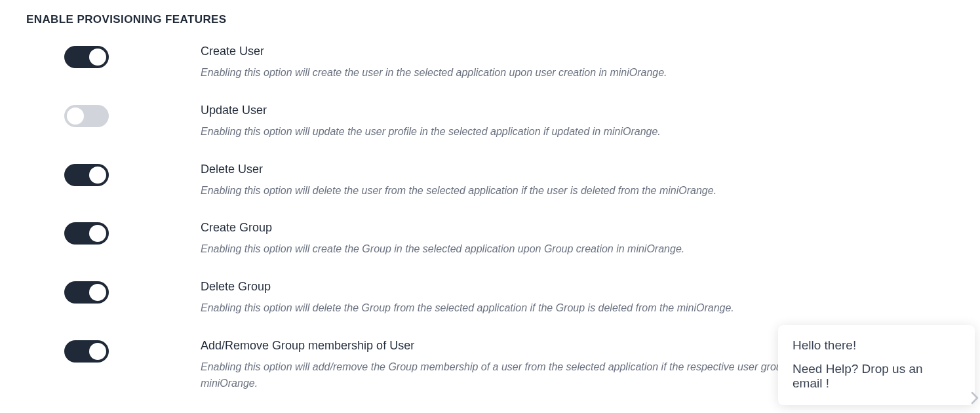 The width and height of the screenshot is (980, 413). Describe the element at coordinates (87, 292) in the screenshot. I see `toggle-delete-group` at that location.